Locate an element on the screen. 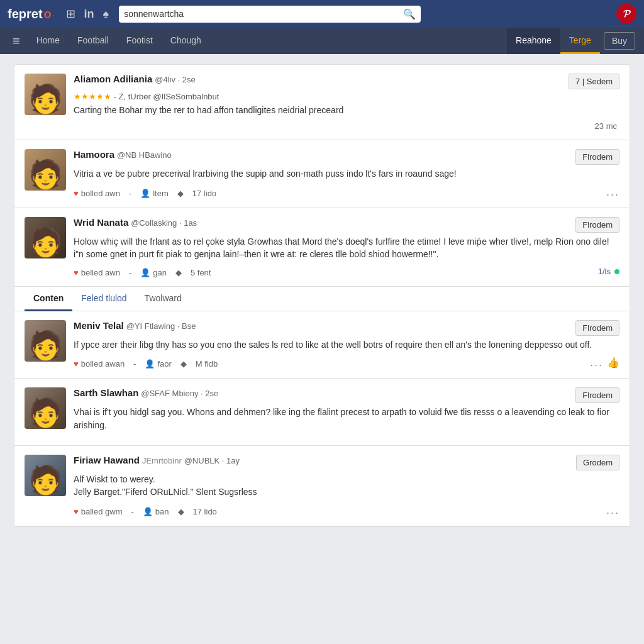  post-actions-row: ♥belled awn - 👤gan ◆ 5 fent 1/ls is located at coordinates (347, 272).